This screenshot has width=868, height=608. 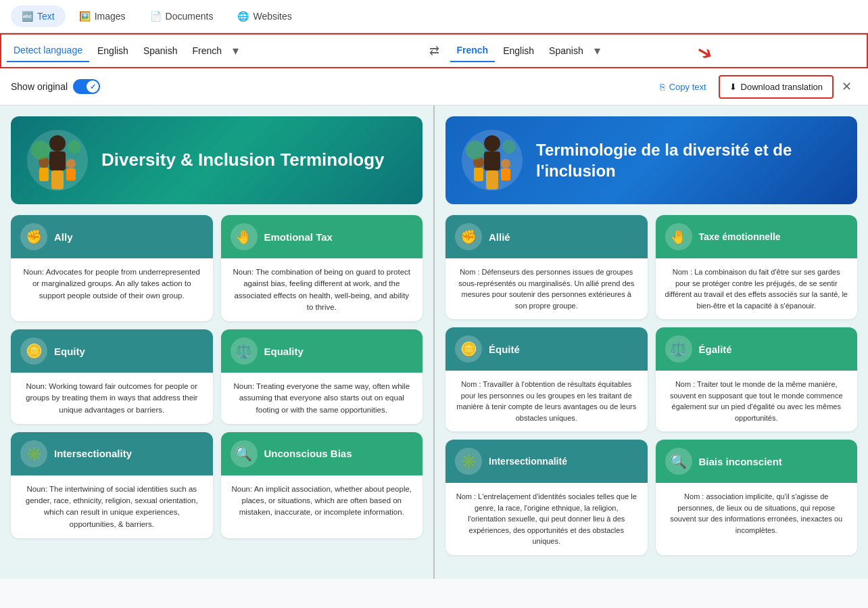 What do you see at coordinates (34, 454) in the screenshot?
I see `intersectionality-icon: ✳️` at bounding box center [34, 454].